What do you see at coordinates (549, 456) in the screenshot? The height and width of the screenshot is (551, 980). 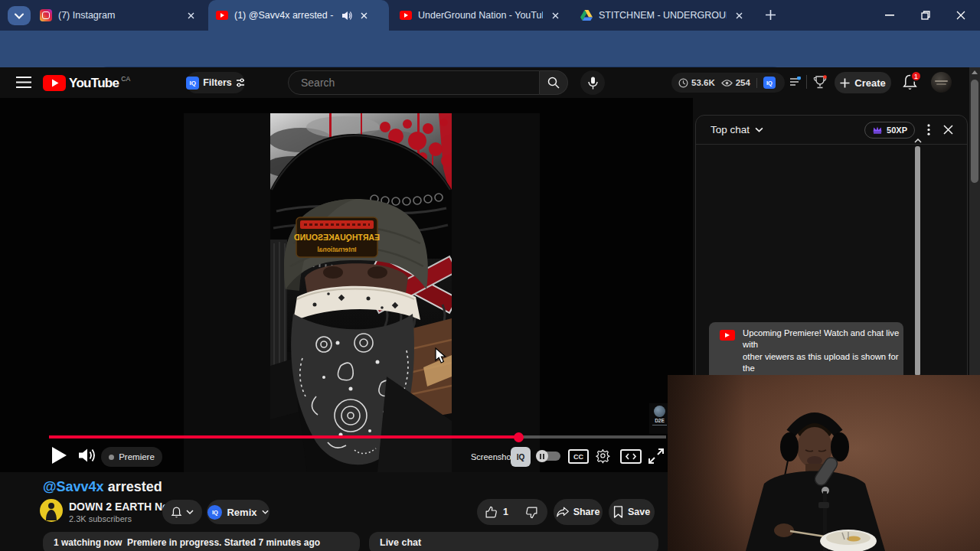 I see `autoplay-toggle` at bounding box center [549, 456].